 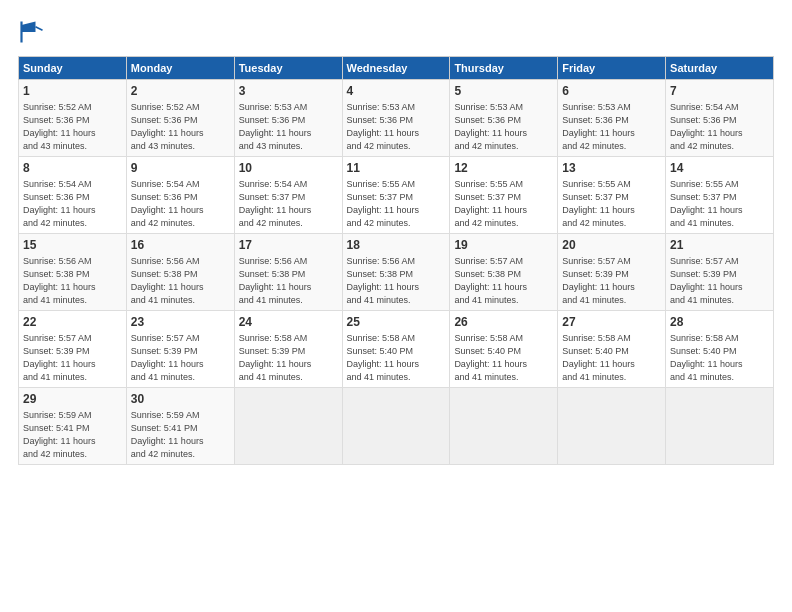 What do you see at coordinates (504, 168) in the screenshot?
I see `day-number: 12` at bounding box center [504, 168].